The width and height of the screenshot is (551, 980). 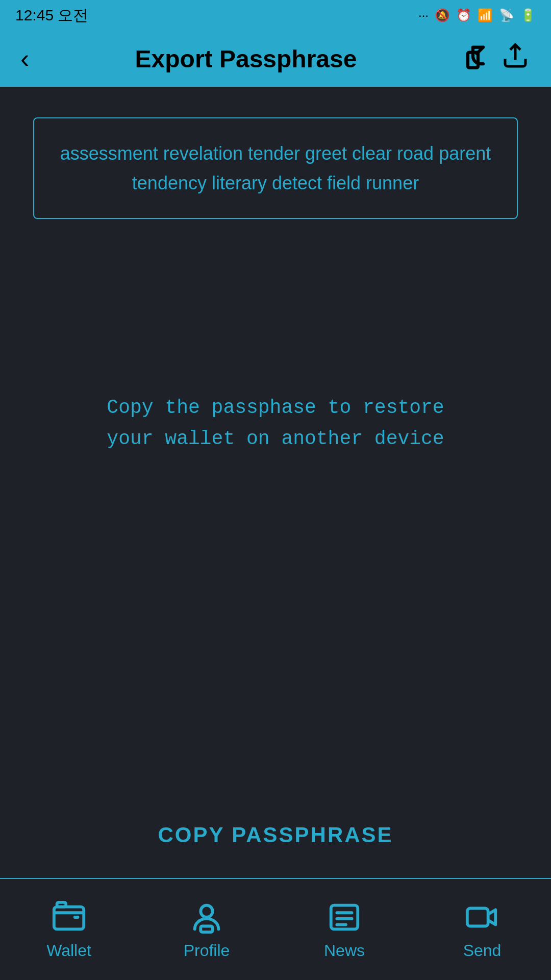 I want to click on send-label: Send, so click(x=483, y=950).